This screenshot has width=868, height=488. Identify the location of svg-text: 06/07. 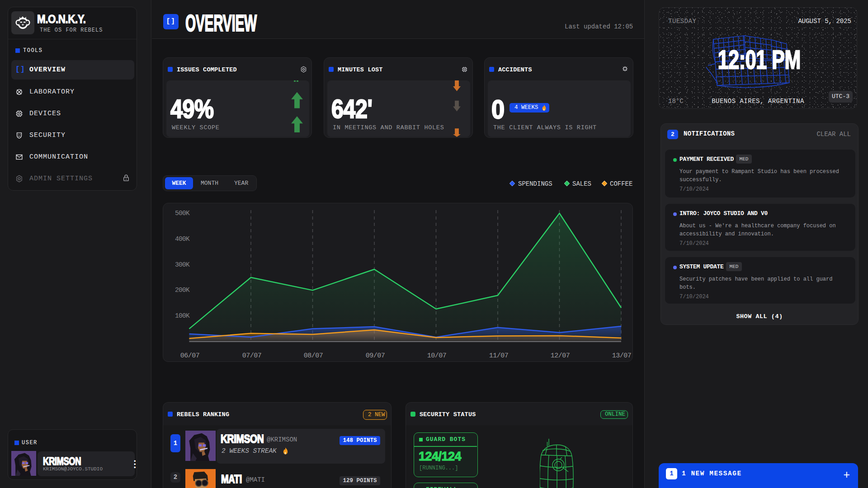
(190, 356).